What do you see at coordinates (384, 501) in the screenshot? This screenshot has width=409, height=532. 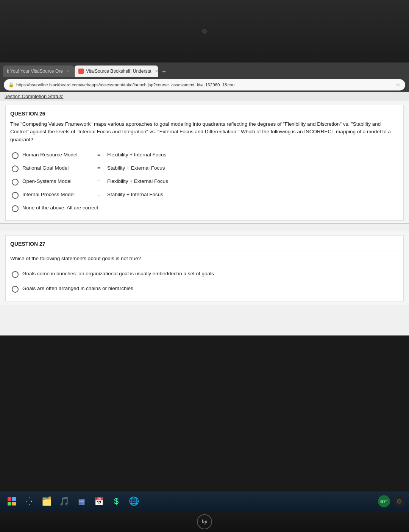 I see `temperature-display: 67°` at bounding box center [384, 501].